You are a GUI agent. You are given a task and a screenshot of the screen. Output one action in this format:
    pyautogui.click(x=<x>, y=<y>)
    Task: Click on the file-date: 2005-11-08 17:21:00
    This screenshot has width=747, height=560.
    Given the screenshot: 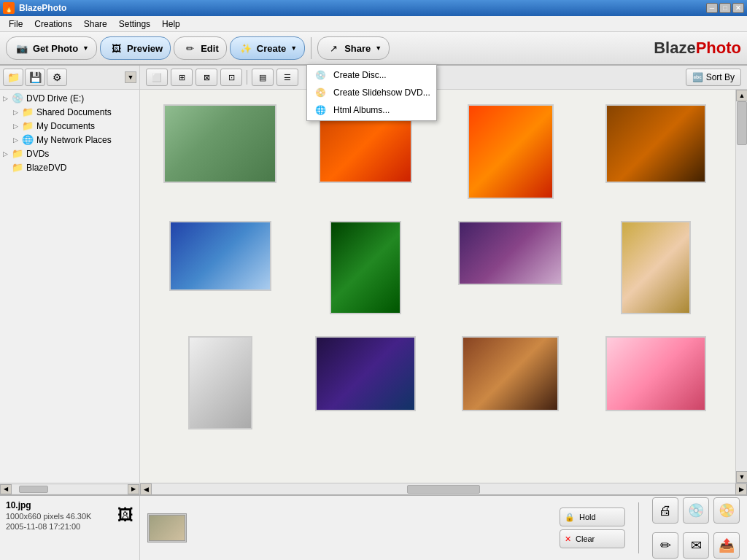 What is the action you would take?
    pyautogui.click(x=70, y=526)
    